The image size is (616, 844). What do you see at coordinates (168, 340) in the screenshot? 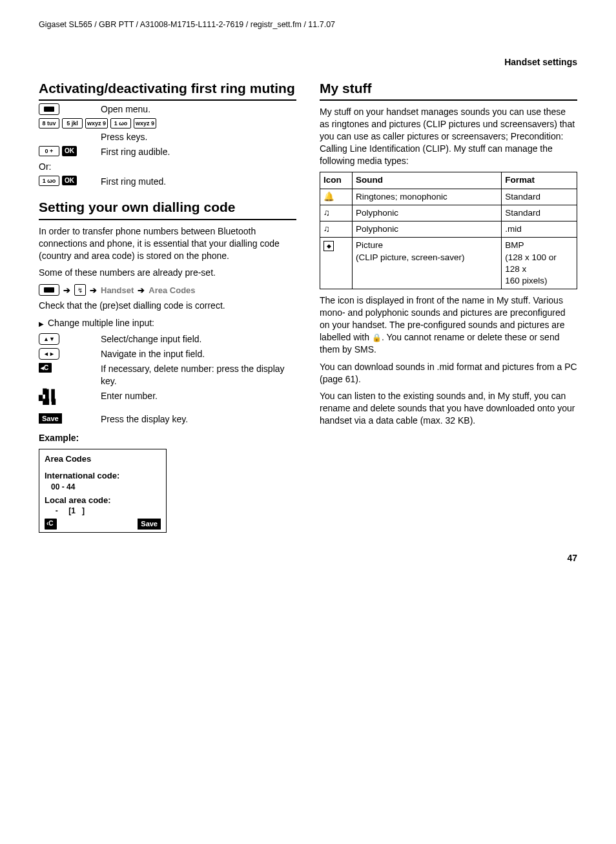
I see `row-select: ▲▼ Select/change input field.` at bounding box center [168, 340].